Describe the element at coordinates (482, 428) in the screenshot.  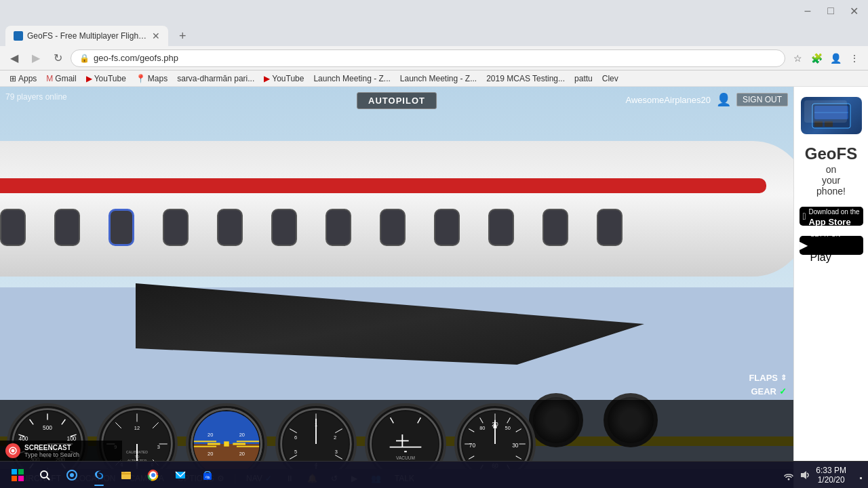
I see `svg-text: 80` at that location.